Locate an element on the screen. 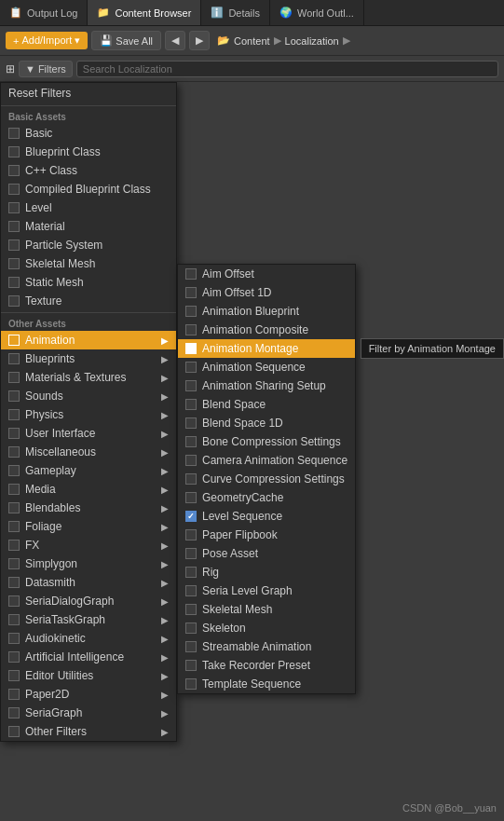 The height and width of the screenshot is (821, 504). basic-item-blueprint-class: Blueprint Class is located at coordinates (89, 152).